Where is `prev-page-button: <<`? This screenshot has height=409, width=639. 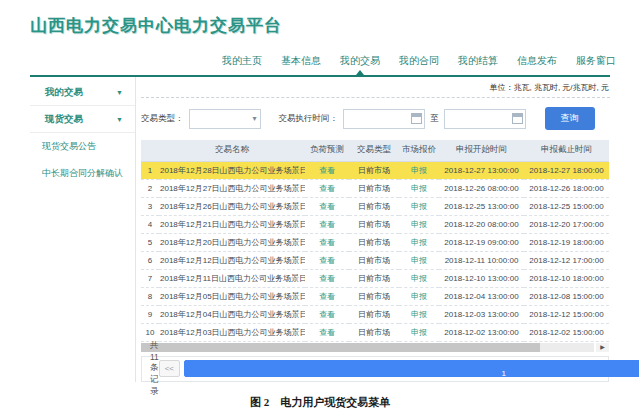 prev-page-button: << is located at coordinates (170, 368).